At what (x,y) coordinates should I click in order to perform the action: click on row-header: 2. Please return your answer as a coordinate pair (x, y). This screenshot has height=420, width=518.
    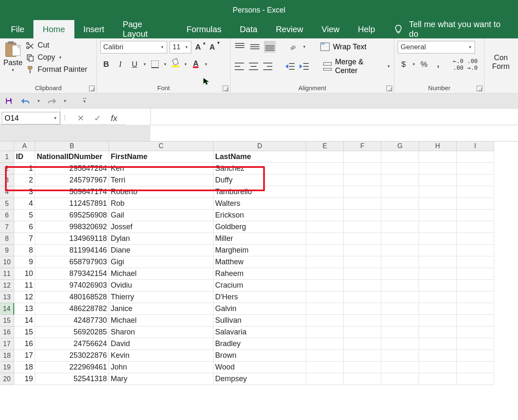
    Looking at the image, I should click on (7, 169).